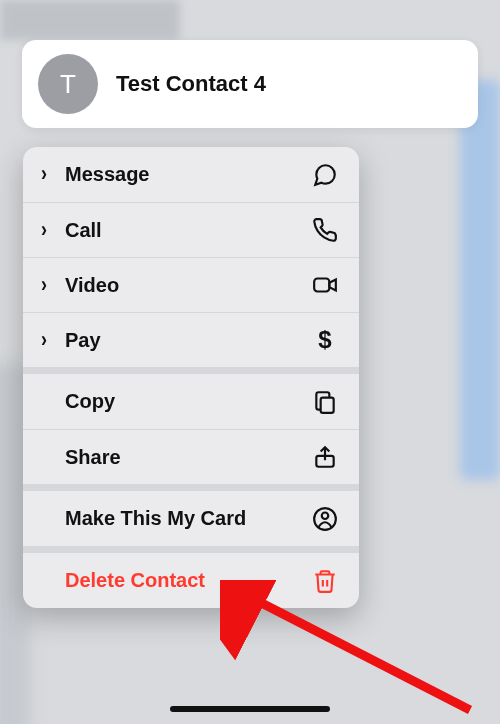  What do you see at coordinates (188, 340) in the screenshot?
I see `menu-label: Pay` at bounding box center [188, 340].